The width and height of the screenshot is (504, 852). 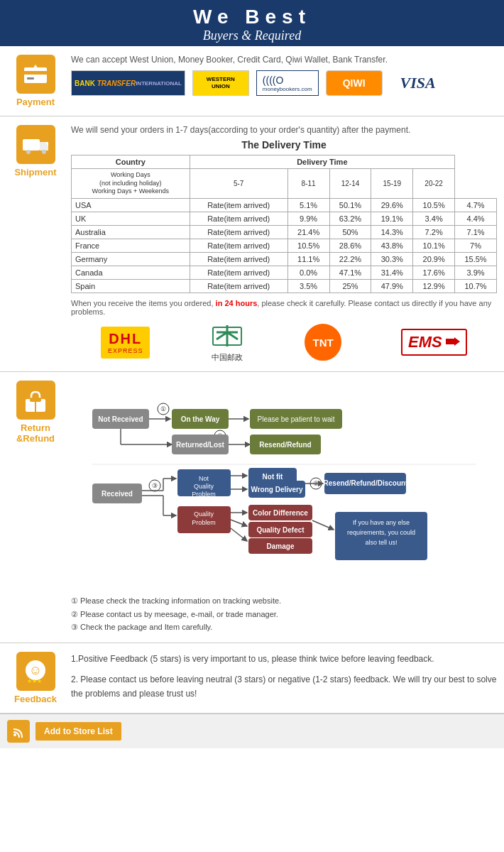 What do you see at coordinates (308, 246) in the screenshot?
I see `v1-cell: 10.5%` at bounding box center [308, 246].